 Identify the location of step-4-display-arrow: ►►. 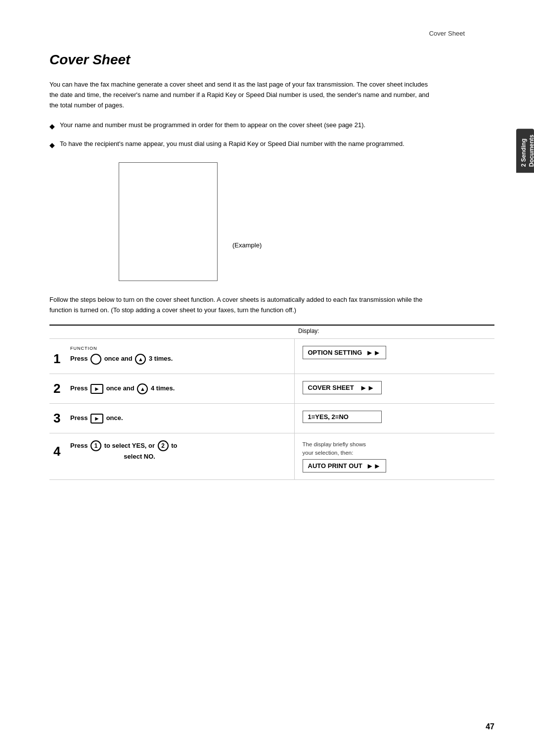
(374, 466).